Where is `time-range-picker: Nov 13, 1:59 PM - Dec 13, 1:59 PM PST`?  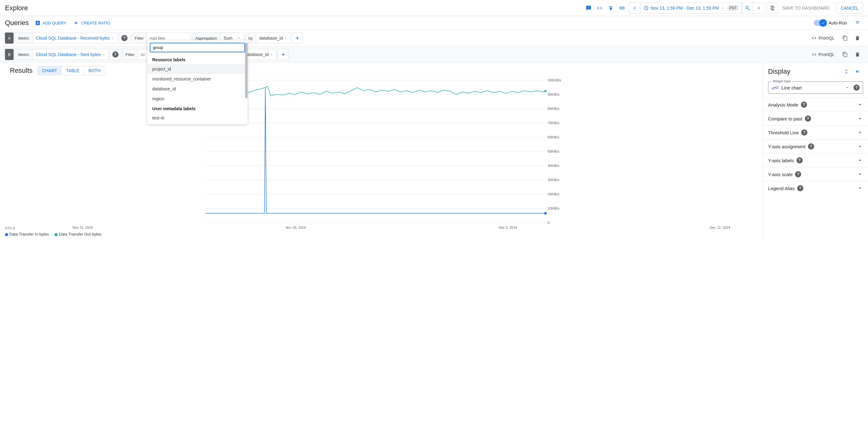 time-range-picker: Nov 13, 1:59 PM - Dec 13, 1:59 PM PST is located at coordinates (696, 8).